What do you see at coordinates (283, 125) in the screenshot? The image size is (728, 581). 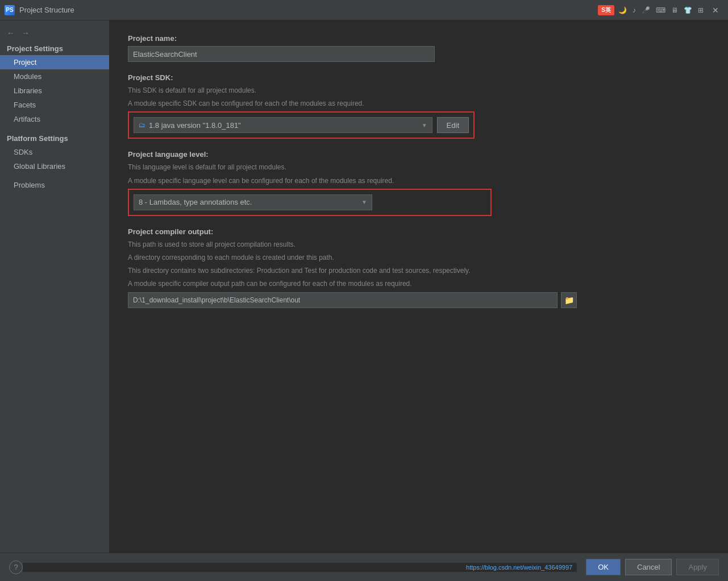 I see `sdk-dropdown: 🗂 1.8 java version "1.8.0_181" ▼` at bounding box center [283, 125].